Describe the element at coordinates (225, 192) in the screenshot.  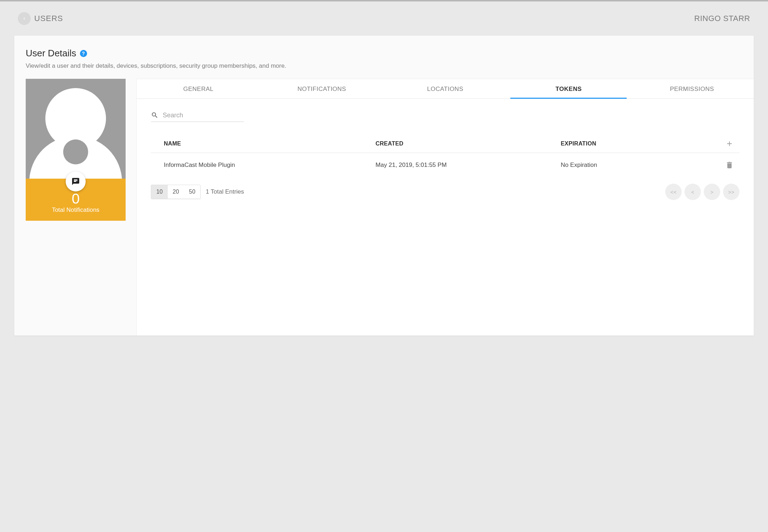
I see `total-entries: 1 Total Entries` at that location.